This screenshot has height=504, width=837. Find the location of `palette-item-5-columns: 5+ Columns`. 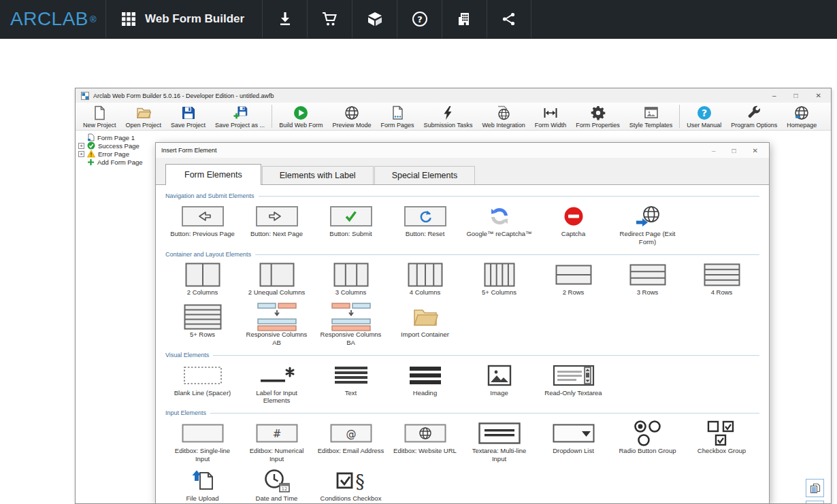

palette-item-5-columns: 5+ Columns is located at coordinates (499, 280).